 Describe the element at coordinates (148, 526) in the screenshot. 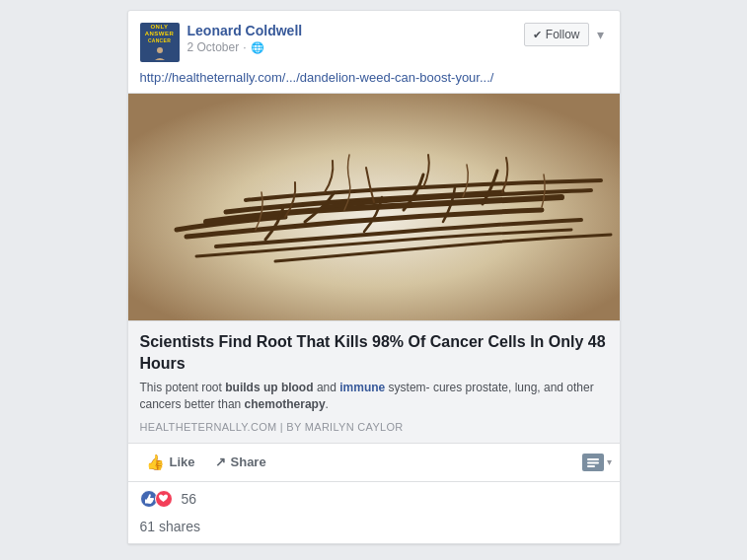

I see `shares-number: 61` at that location.